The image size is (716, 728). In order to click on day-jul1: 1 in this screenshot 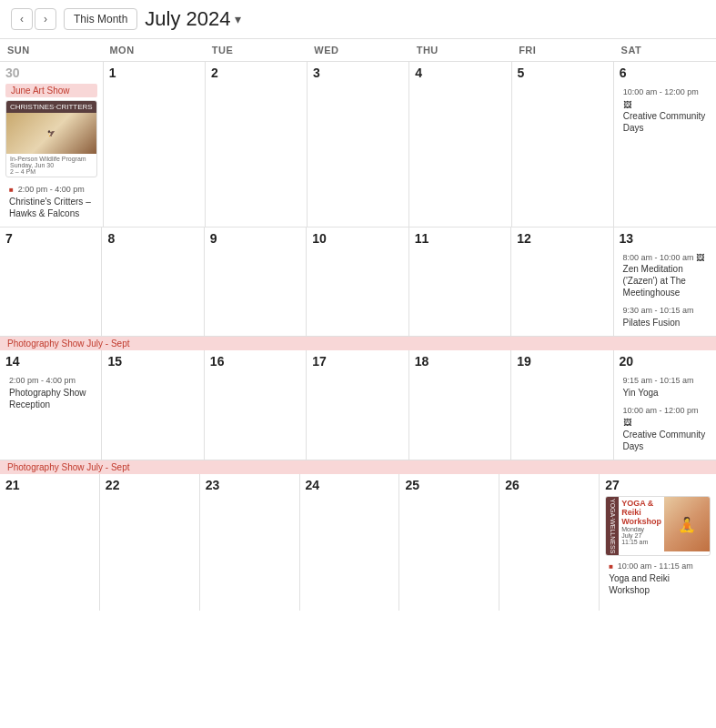, I will do `click(155, 144)`.